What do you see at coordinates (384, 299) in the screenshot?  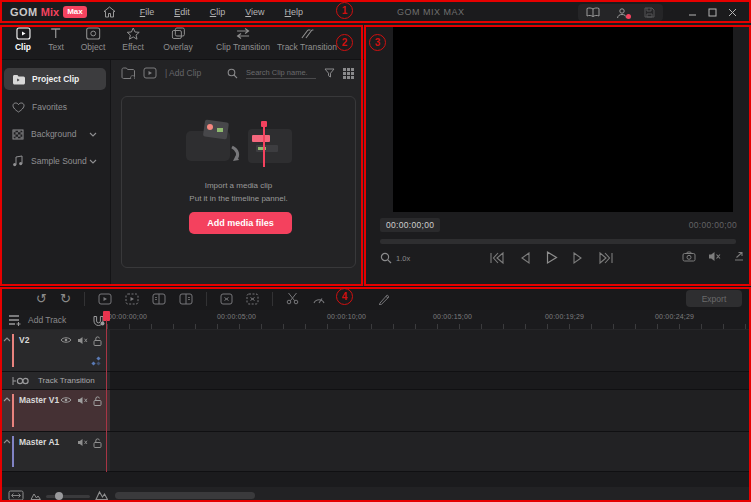 I see `pencil-icon` at bounding box center [384, 299].